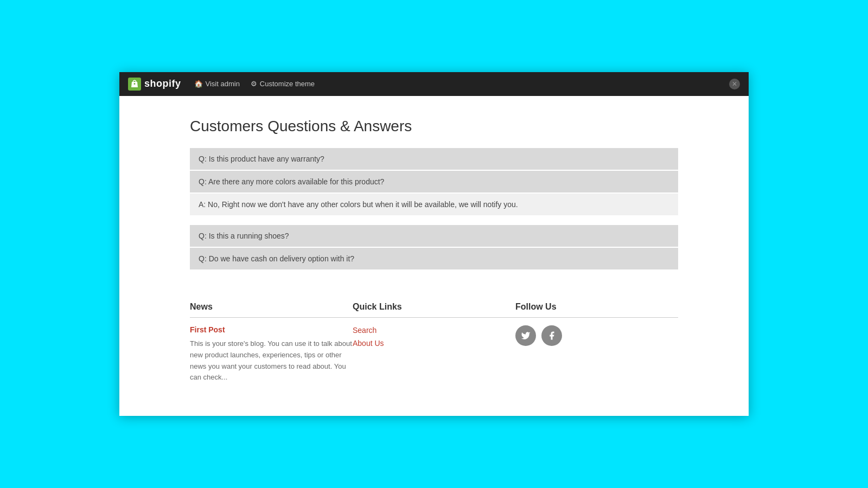  I want to click on followus-title: Follow Us, so click(597, 310).